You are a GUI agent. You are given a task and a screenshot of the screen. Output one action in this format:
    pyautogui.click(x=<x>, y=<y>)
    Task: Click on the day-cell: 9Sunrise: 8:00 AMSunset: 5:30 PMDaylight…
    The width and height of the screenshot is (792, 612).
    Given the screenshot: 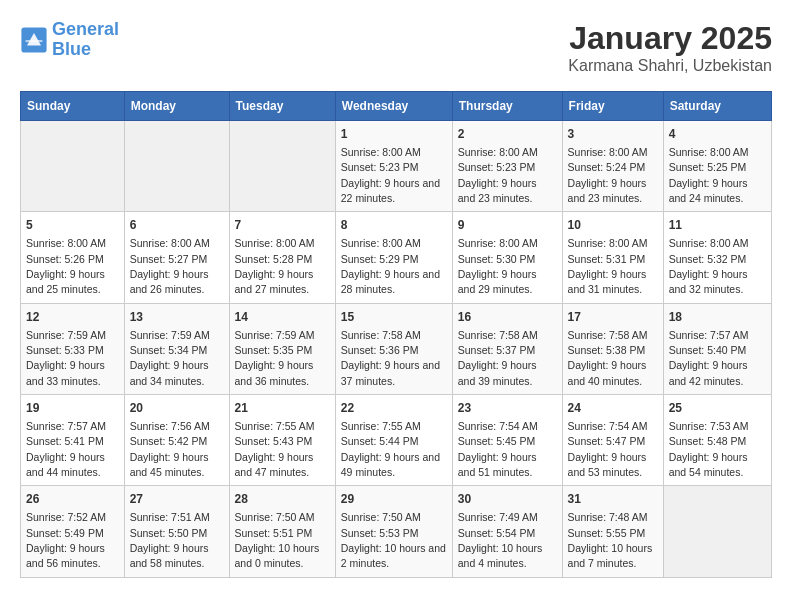 What is the action you would take?
    pyautogui.click(x=507, y=258)
    